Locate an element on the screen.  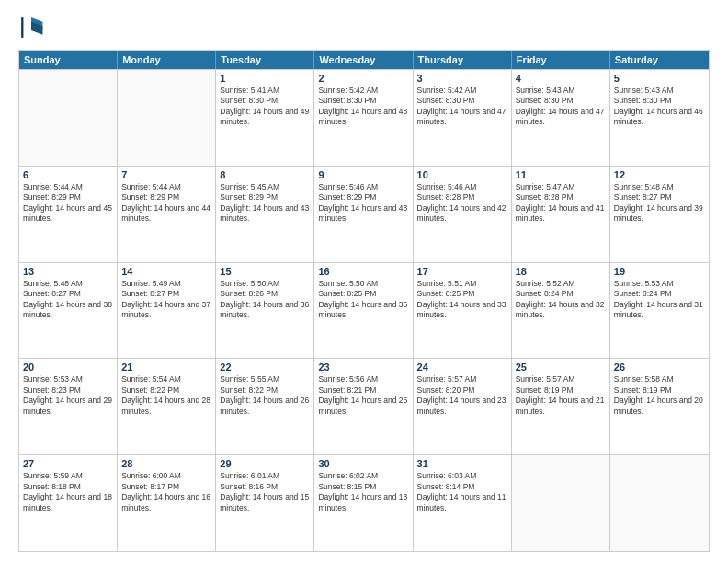
day-info: Sunrise: 6:01 AM Sunset: 8:16 PM Dayligh… is located at coordinates (265, 492).